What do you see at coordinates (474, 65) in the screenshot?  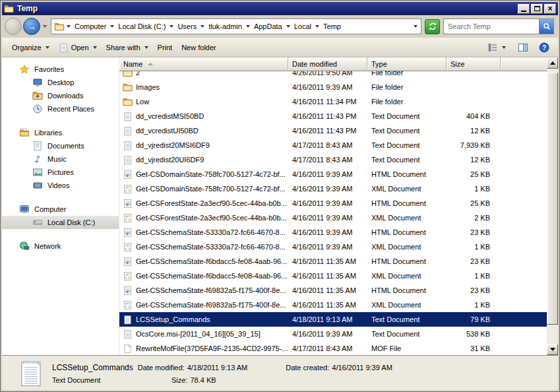 I see `column-header-size: Size` at bounding box center [474, 65].